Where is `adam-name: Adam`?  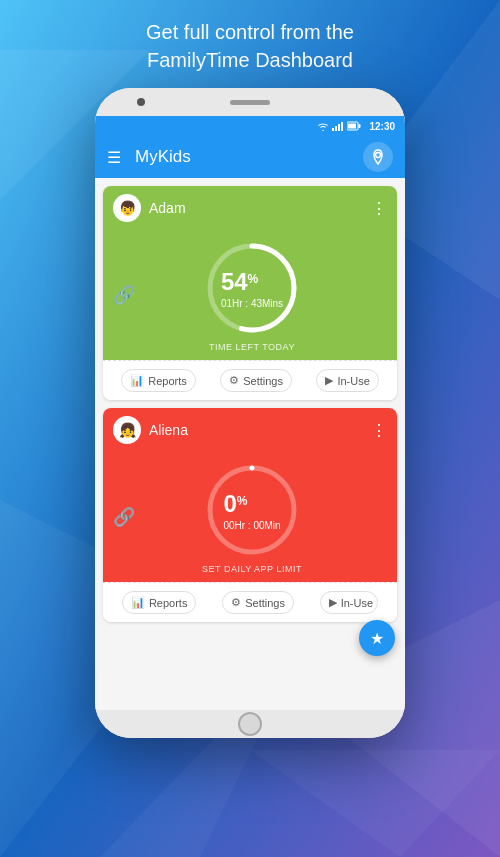
adam-name: Adam is located at coordinates (168, 208).